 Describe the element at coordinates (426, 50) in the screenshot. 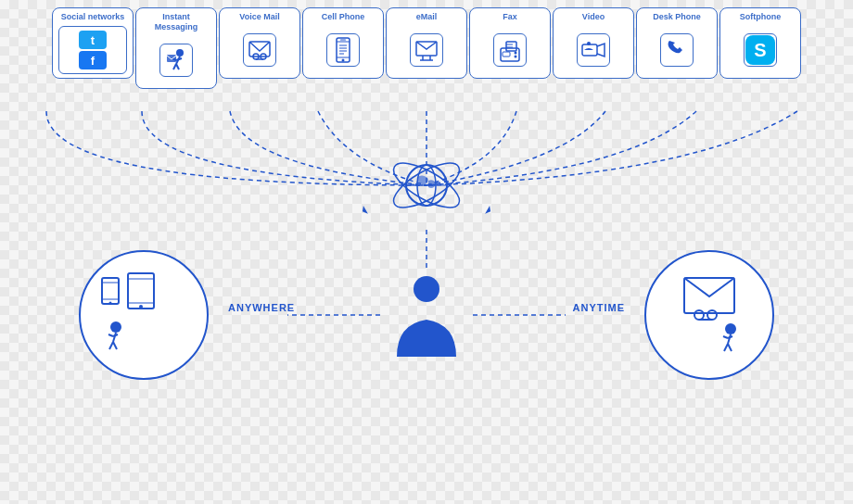

I see `email-icons` at that location.